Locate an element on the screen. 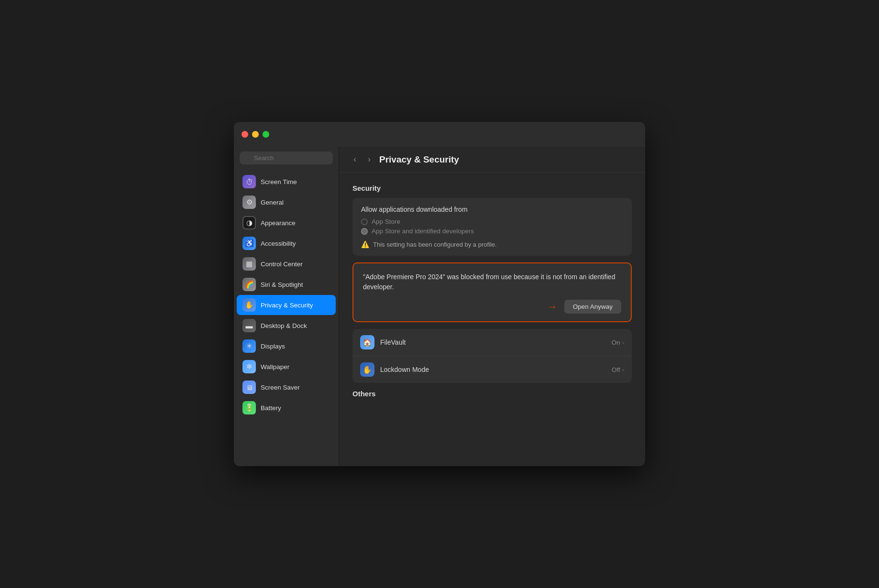 The width and height of the screenshot is (879, 588). radio-app-store: App Store is located at coordinates (492, 222).